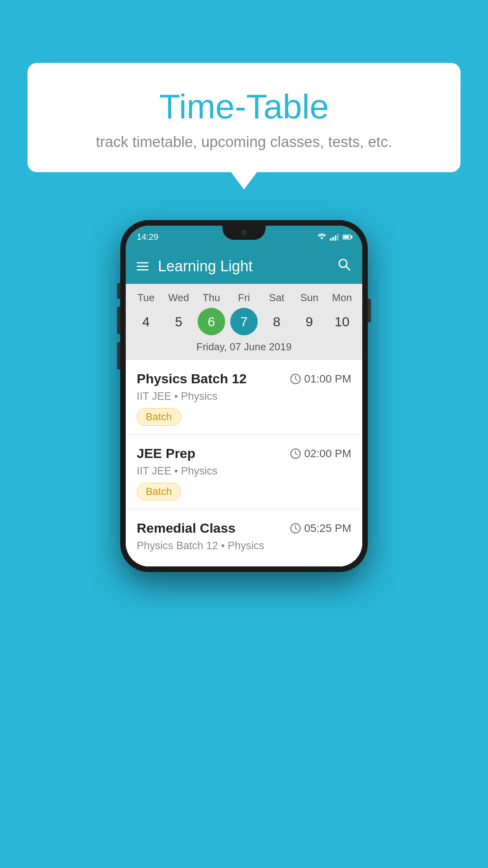 The height and width of the screenshot is (868, 488). What do you see at coordinates (277, 322) in the screenshot?
I see `day-8: 8` at bounding box center [277, 322].